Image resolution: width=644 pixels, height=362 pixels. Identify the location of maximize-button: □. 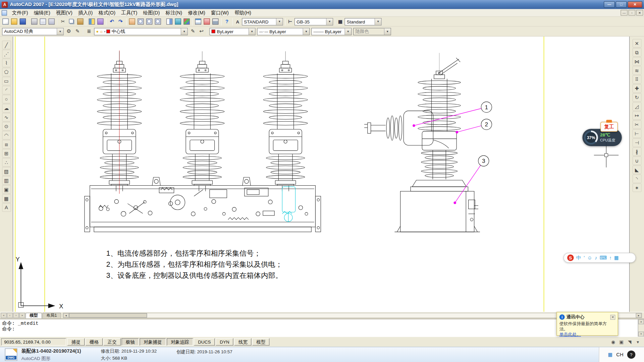
(621, 5).